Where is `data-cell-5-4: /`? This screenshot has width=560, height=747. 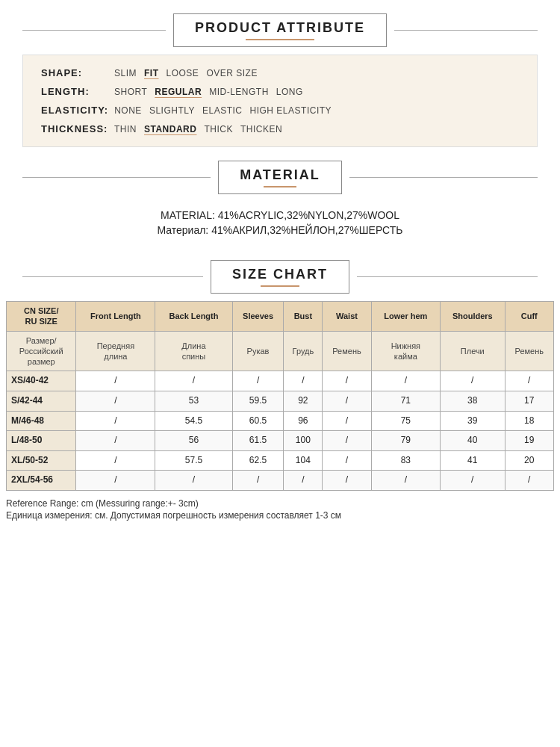
data-cell-5-4: / is located at coordinates (346, 481).